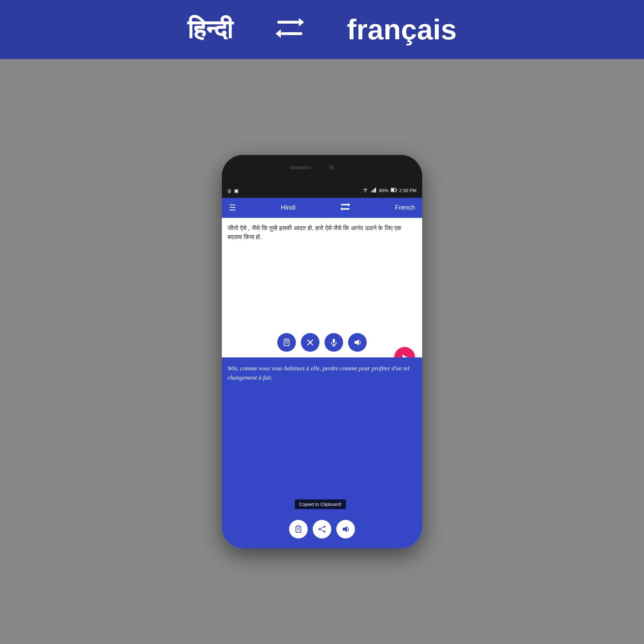  I want to click on source-language-label: Hindi, so click(288, 208).